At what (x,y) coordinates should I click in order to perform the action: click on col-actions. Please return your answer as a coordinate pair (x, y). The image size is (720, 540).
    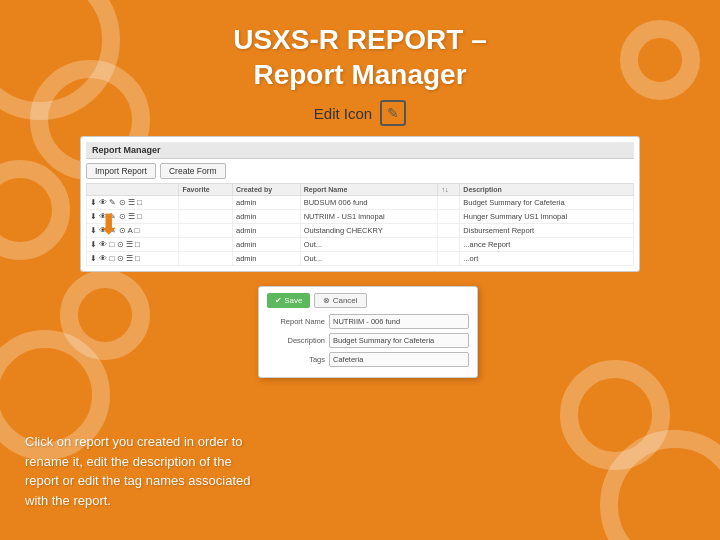
    Looking at the image, I should click on (133, 190).